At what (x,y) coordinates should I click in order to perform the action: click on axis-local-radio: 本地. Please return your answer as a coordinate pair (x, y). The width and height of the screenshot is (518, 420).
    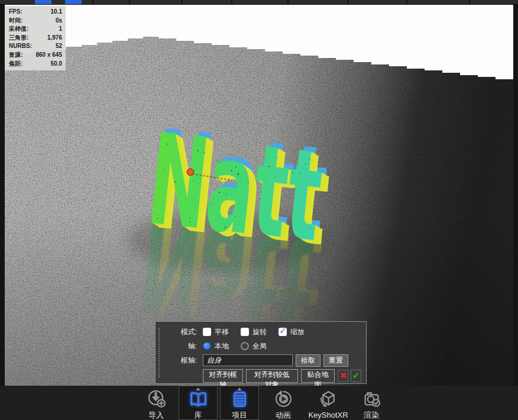
    Looking at the image, I should click on (216, 347).